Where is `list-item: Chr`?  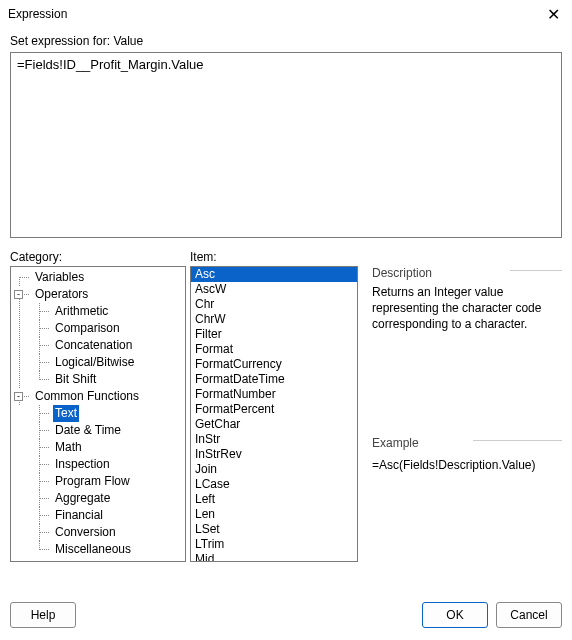
list-item: Chr is located at coordinates (274, 304).